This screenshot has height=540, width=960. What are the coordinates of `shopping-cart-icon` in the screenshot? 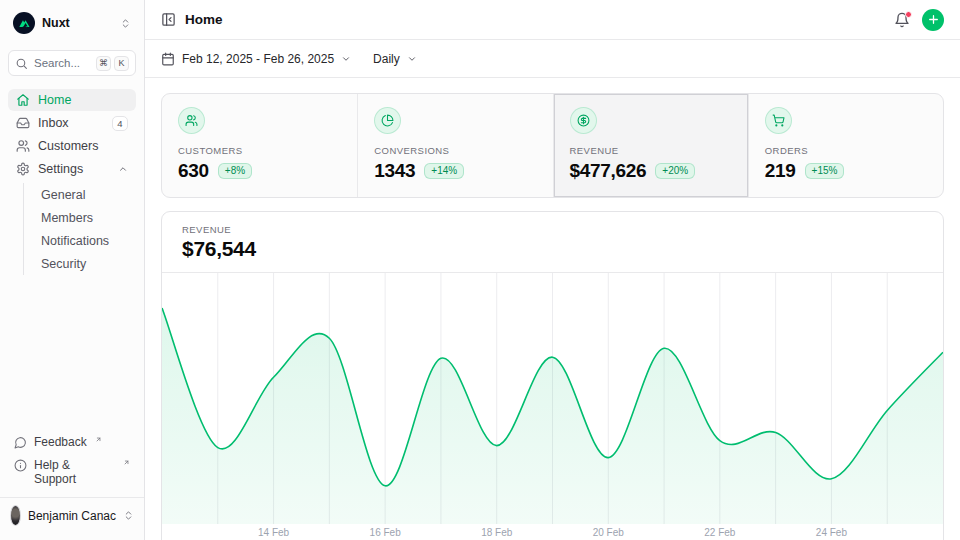 It's located at (778, 120).